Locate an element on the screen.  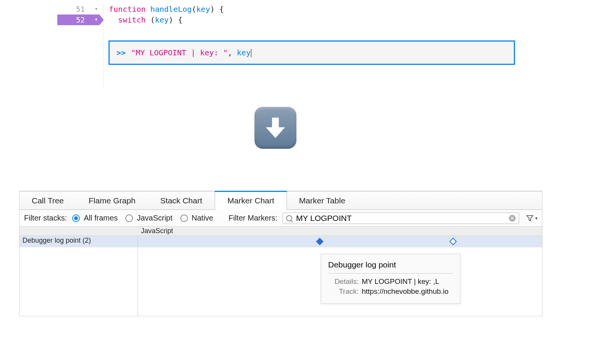
keyword-function: function is located at coordinates (127, 9).